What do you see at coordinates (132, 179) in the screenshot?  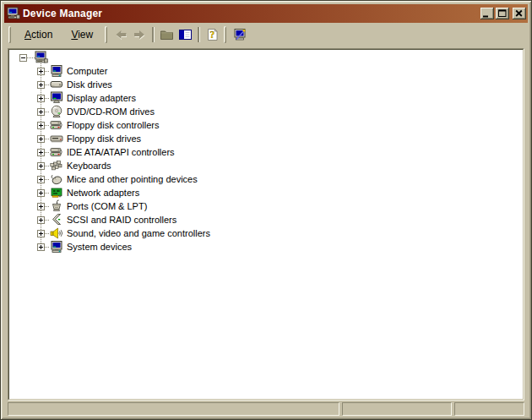 I see `tree-item-label: Mice and other pointing devices` at bounding box center [132, 179].